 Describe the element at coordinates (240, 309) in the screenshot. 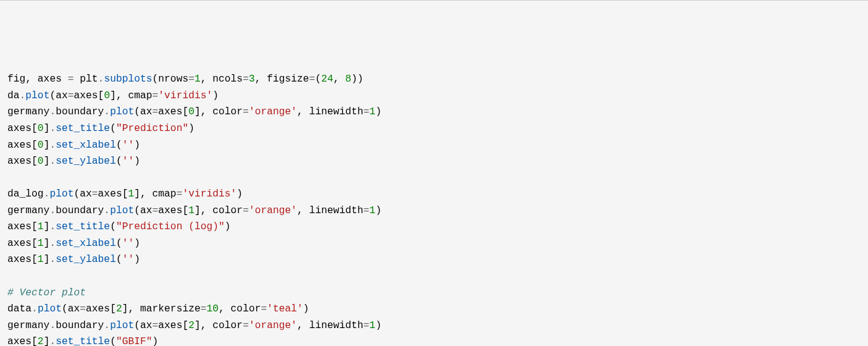

I see `code-token: , color` at that location.